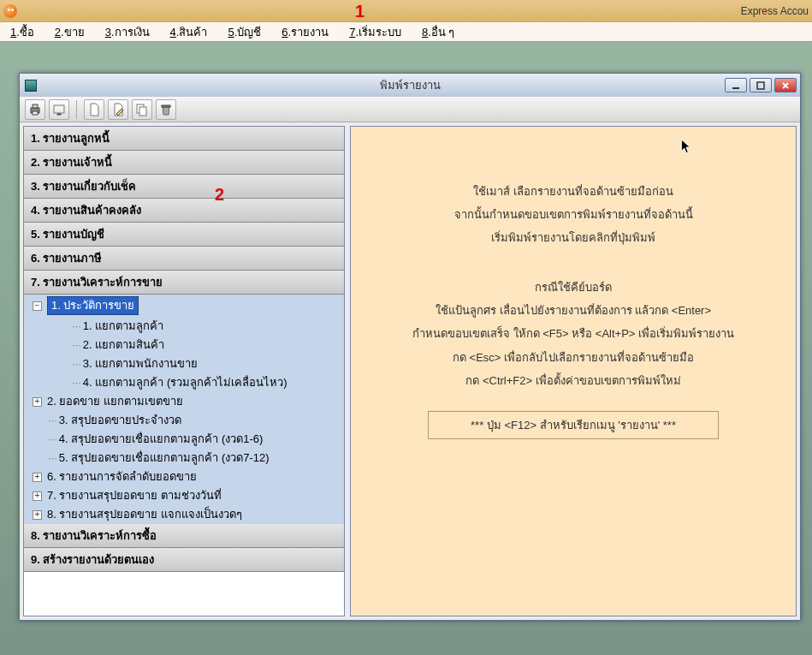 Image resolution: width=812 pixels, height=655 pixels. I want to click on menu-ซื้อ: 1.ซื้อ, so click(22, 33).